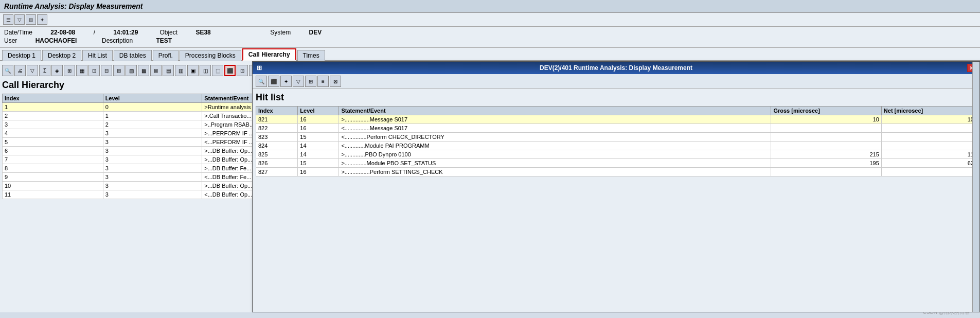  What do you see at coordinates (152, 116) in the screenshot?
I see `cell-level: 1` at bounding box center [152, 116].